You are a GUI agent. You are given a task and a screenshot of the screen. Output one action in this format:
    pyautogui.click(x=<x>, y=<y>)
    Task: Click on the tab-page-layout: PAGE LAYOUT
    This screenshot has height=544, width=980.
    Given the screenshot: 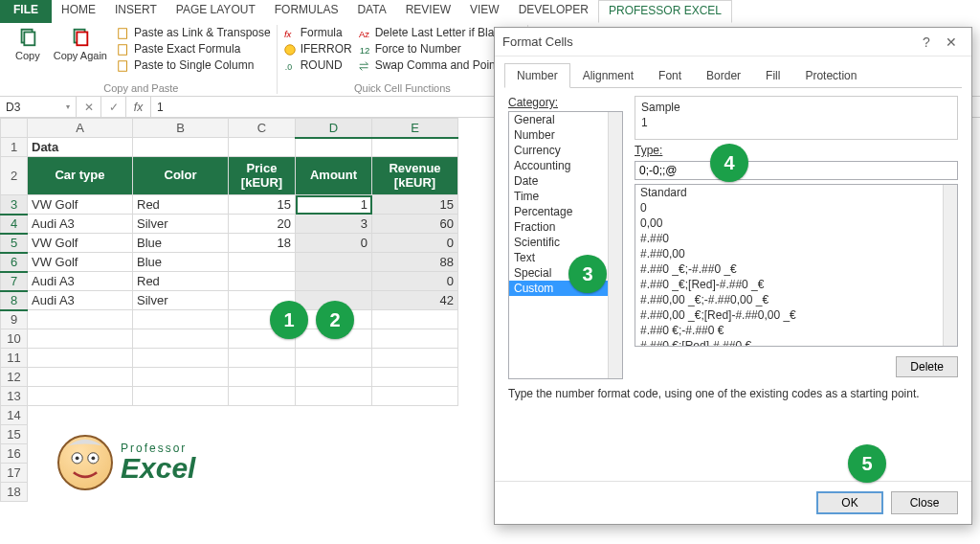 What is the action you would take?
    pyautogui.click(x=216, y=11)
    